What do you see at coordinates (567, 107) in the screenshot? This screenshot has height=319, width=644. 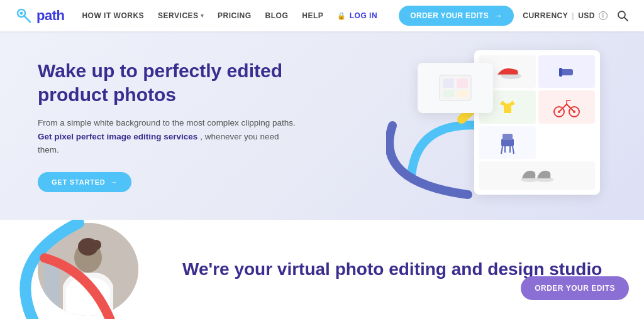 I see `product-bike` at bounding box center [567, 107].